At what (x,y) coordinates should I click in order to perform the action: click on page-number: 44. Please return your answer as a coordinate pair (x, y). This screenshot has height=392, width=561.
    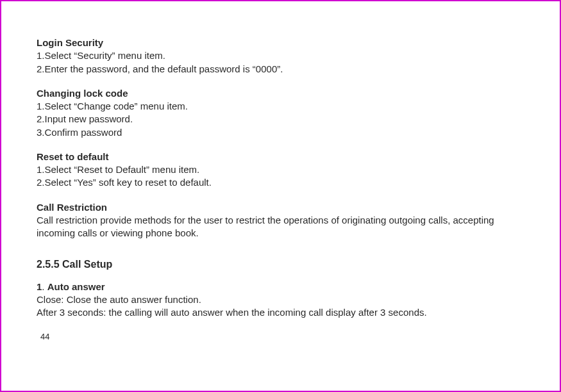
    Looking at the image, I should click on (282, 337).